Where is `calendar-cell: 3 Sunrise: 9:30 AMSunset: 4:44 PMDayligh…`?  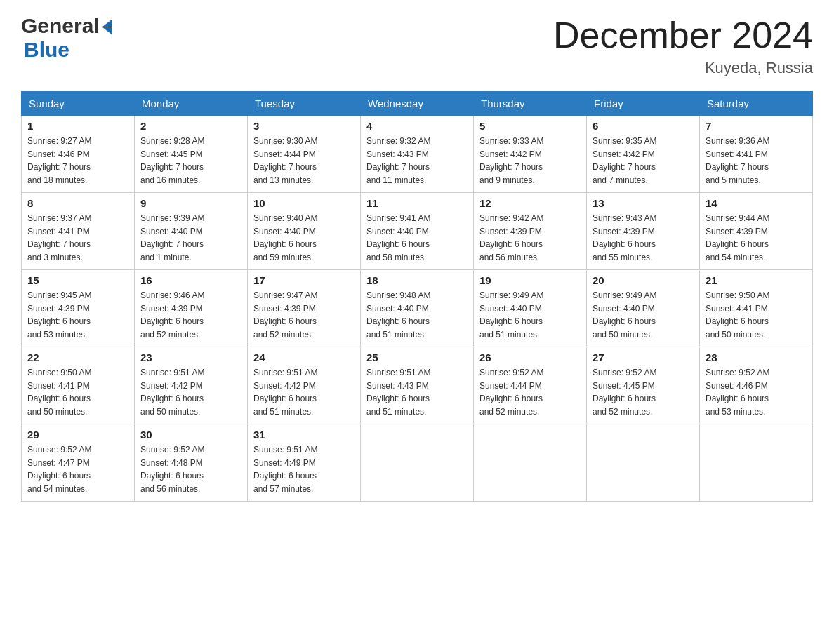 calendar-cell: 3 Sunrise: 9:30 AMSunset: 4:44 PMDayligh… is located at coordinates (305, 154).